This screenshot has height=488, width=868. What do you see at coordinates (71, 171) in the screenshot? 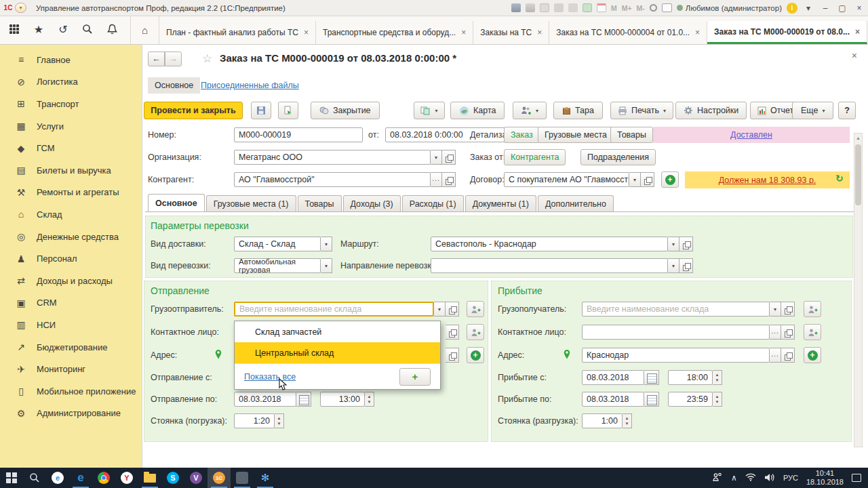
I see `sidebar-item-tickets: ▤Билеты и выручка` at bounding box center [71, 171].